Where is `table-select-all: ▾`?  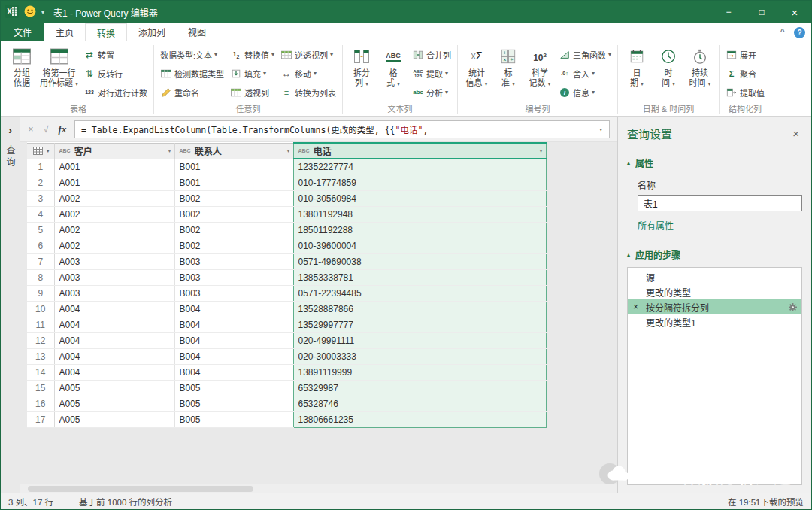 table-select-all: ▾ is located at coordinates (41, 150).